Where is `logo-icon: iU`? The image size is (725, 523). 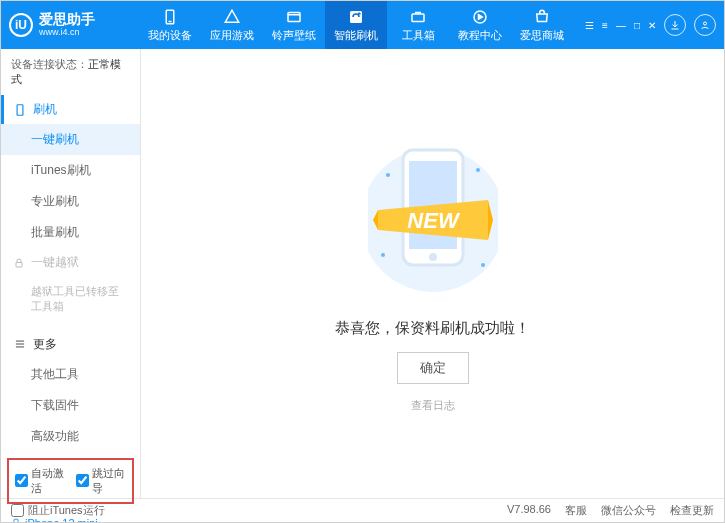 logo-icon: iU is located at coordinates (21, 25).